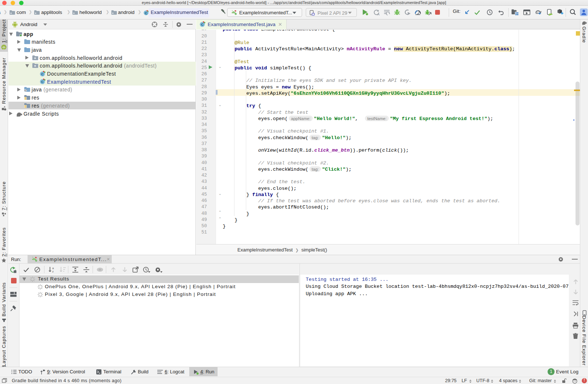 The height and width of the screenshot is (384, 588). I want to click on svg-text: A, so click(379, 14).